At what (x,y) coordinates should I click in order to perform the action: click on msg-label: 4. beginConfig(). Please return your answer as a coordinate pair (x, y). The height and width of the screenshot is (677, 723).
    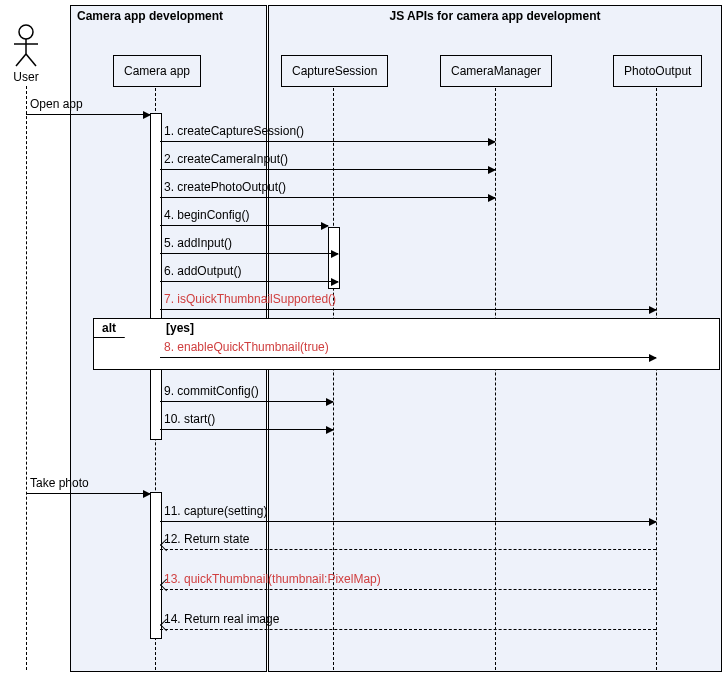
    Looking at the image, I should click on (206, 215).